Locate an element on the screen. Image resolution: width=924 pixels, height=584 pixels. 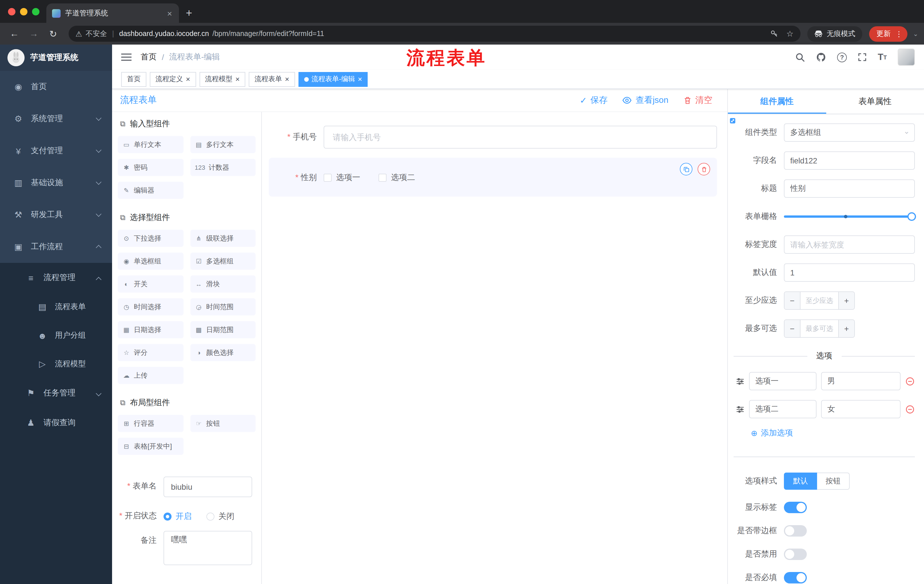
phone-input is located at coordinates (520, 137).